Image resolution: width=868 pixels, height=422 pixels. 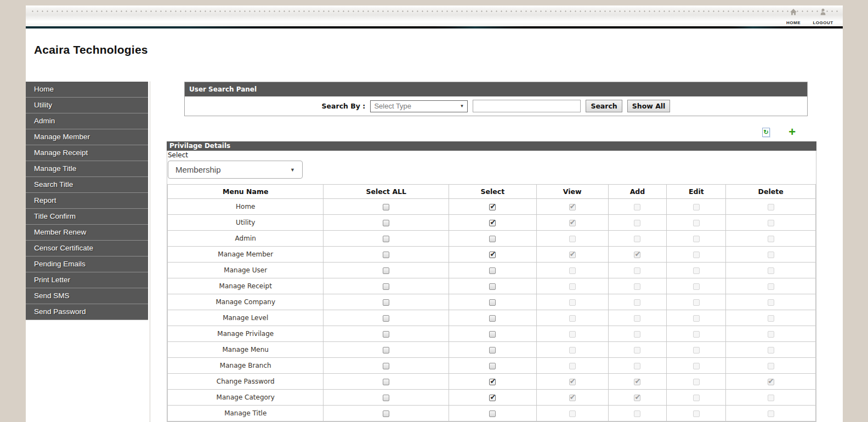 I want to click on toolbar-dotted-texture, so click(x=434, y=11).